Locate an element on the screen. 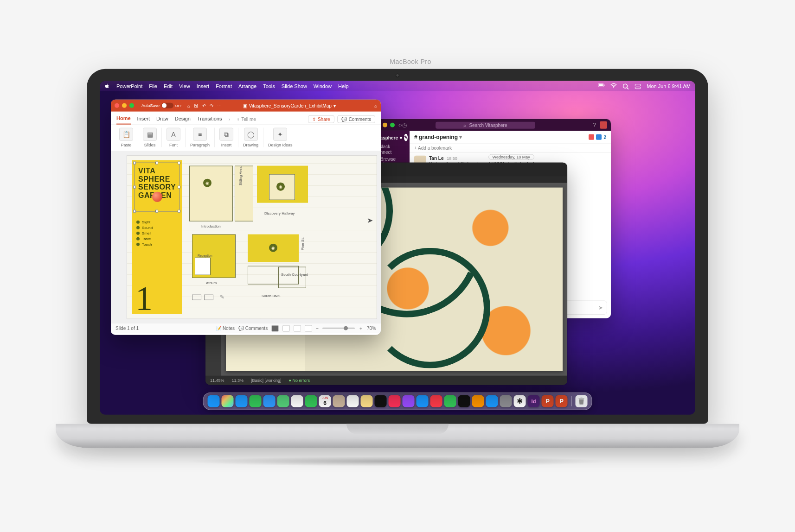 The width and height of the screenshot is (795, 532). dock-app-mail is located at coordinates (269, 401).